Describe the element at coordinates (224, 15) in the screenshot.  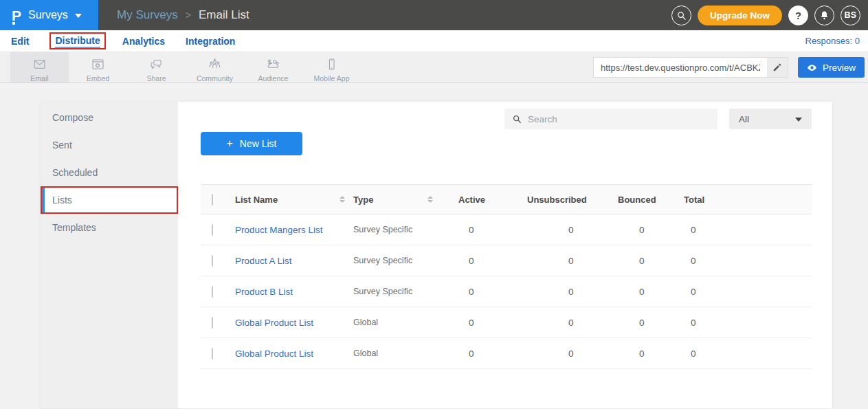
I see `breadcrumb-current: Email List` at that location.